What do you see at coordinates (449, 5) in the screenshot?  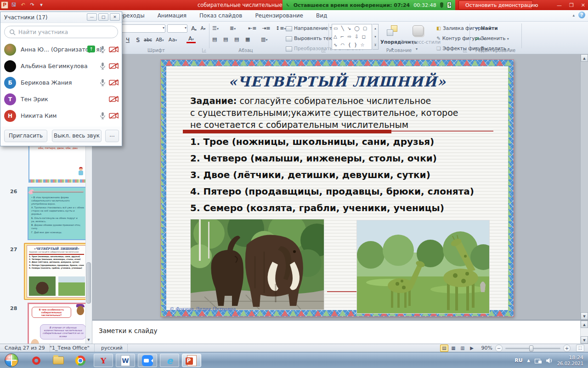 I see `payment-icon: $` at bounding box center [449, 5].